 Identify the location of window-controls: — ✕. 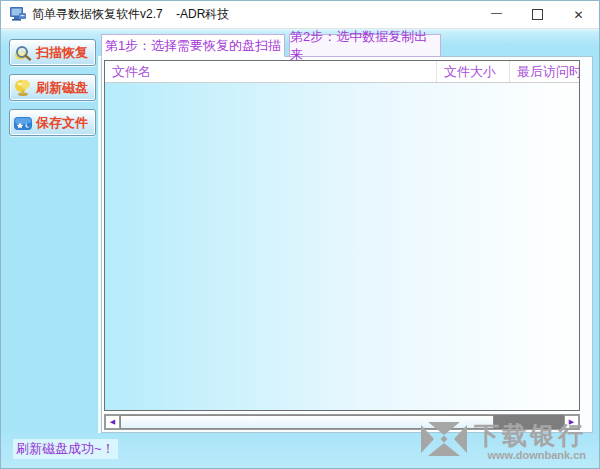
(538, 14).